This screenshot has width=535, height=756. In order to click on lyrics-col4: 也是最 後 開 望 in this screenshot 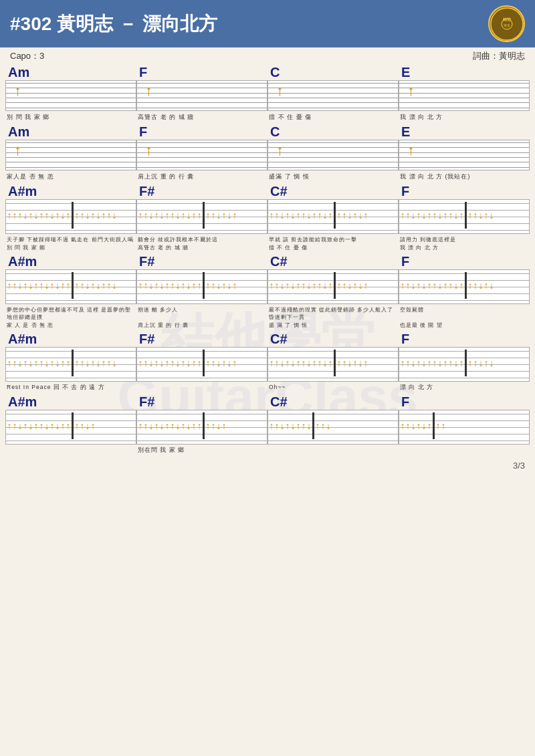, I will do `click(464, 325)`.